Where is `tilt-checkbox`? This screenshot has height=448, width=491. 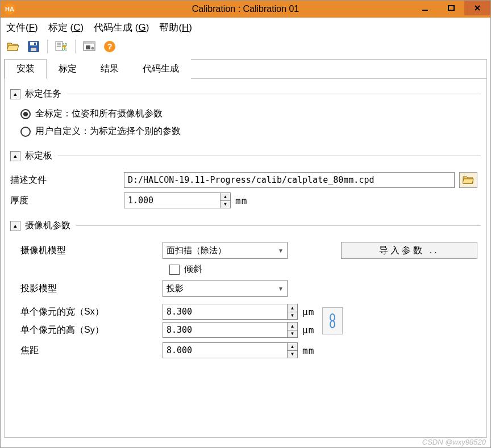
tilt-checkbox is located at coordinates (174, 270).